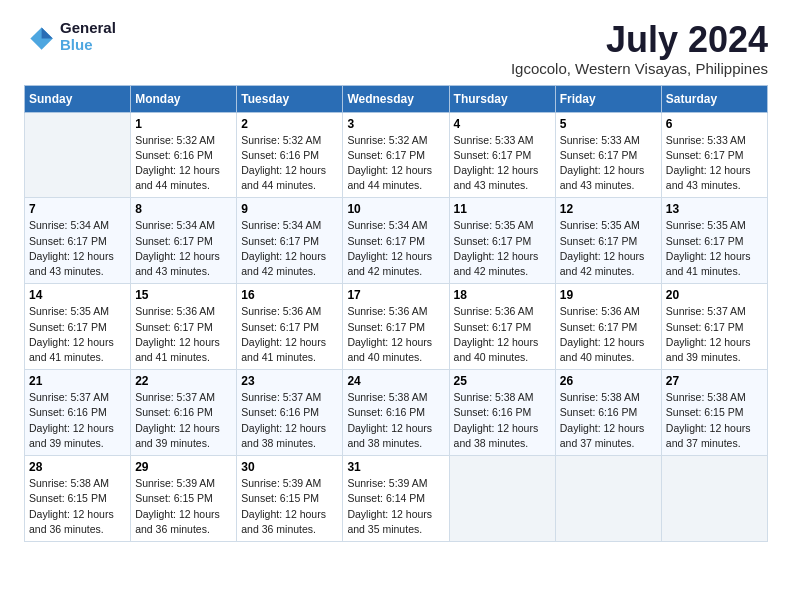  What do you see at coordinates (608, 209) in the screenshot?
I see `day-number: 12` at bounding box center [608, 209].